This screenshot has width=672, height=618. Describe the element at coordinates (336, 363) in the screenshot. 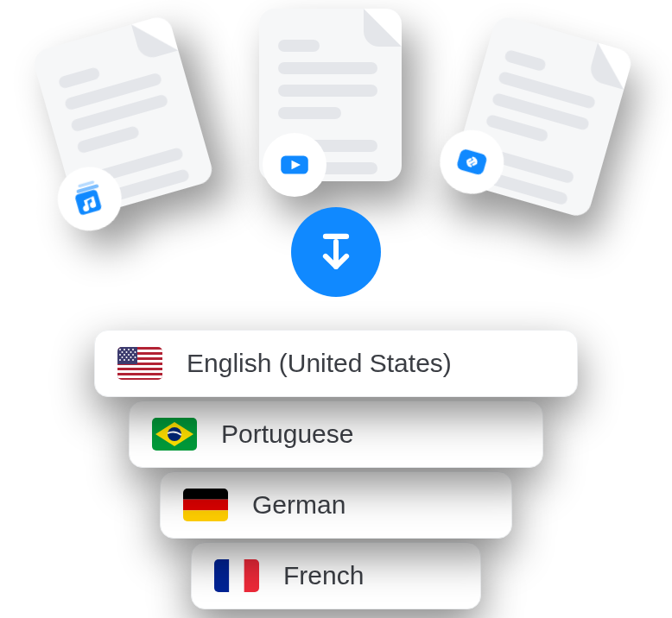

I see `language-option-english-us: English (United States)` at that location.